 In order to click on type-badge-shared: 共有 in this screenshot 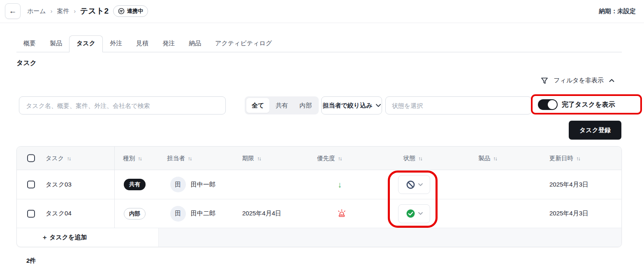, I will do `click(135, 185)`.